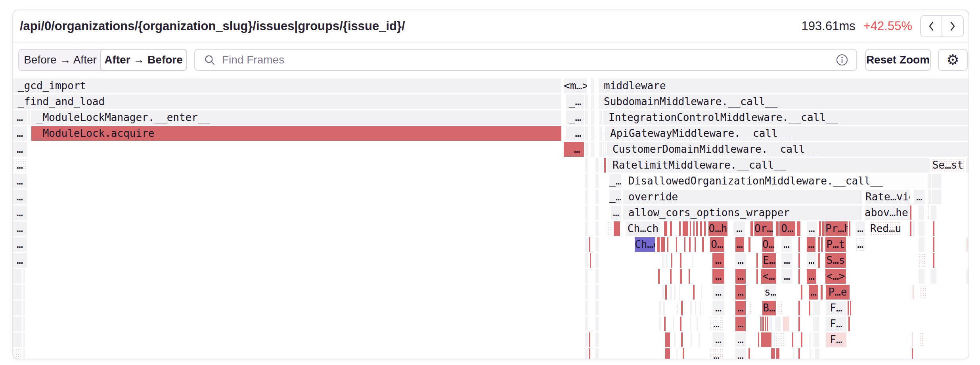 The image size is (980, 365). I want to click on flame-frame: O…, so click(768, 244).